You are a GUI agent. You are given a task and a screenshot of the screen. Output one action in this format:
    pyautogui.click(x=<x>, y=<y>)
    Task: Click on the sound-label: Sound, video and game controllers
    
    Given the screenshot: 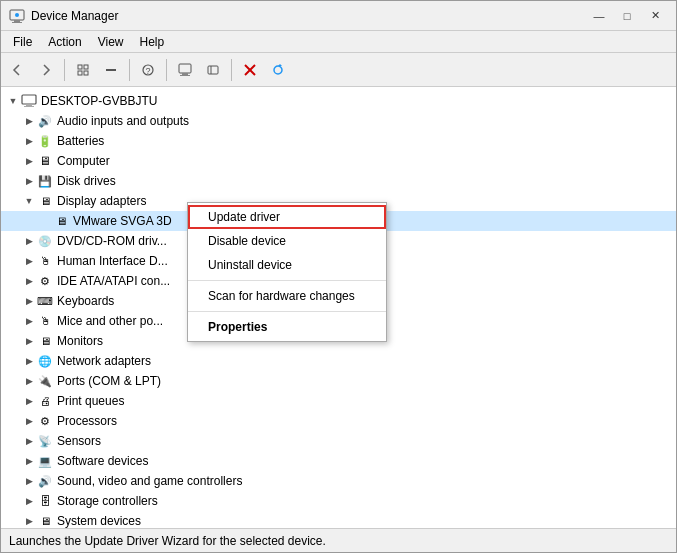 What is the action you would take?
    pyautogui.click(x=150, y=481)
    